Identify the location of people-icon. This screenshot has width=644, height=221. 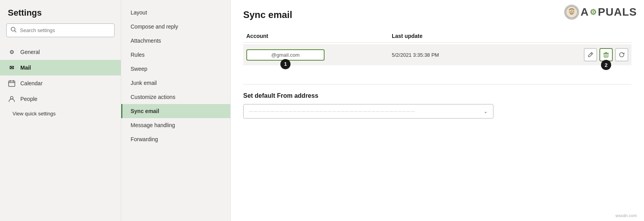
(12, 99).